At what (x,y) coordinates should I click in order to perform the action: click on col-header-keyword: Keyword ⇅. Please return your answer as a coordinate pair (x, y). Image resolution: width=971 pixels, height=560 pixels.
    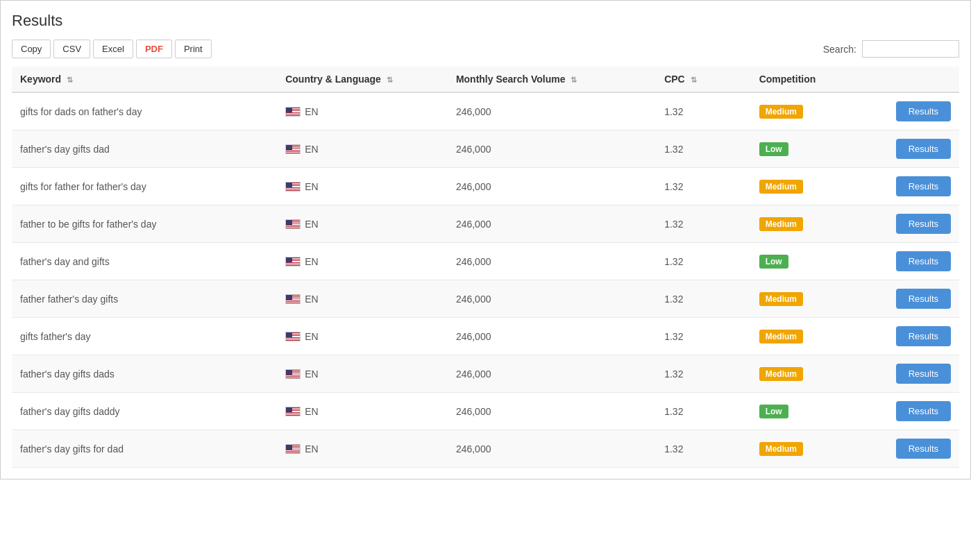
    Looking at the image, I should click on (144, 79).